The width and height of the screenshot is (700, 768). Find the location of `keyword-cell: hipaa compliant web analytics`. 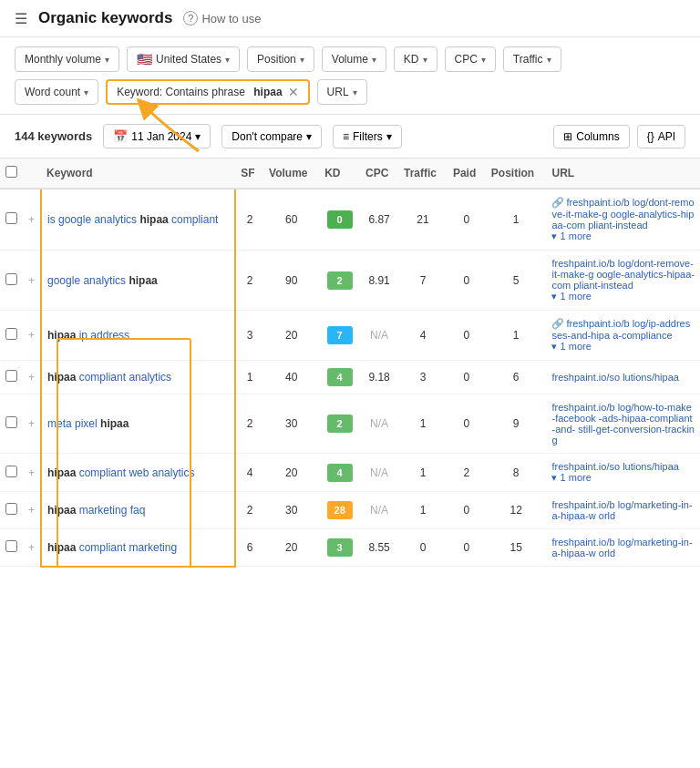

keyword-cell: hipaa compliant web analytics is located at coordinates (139, 473).